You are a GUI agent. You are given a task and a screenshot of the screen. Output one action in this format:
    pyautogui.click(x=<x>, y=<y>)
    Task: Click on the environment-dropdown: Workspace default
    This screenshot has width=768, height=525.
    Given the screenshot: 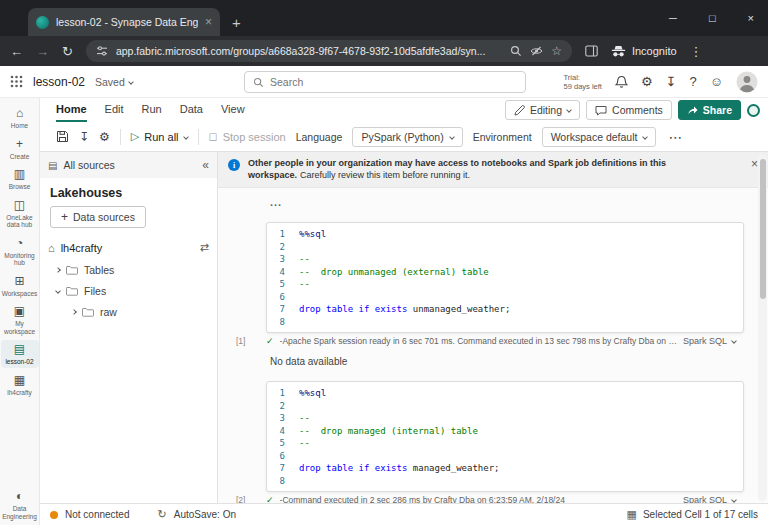 What is the action you would take?
    pyautogui.click(x=600, y=137)
    